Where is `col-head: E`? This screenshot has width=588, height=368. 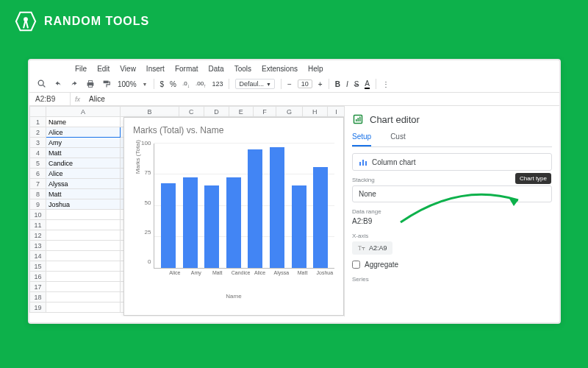
col-head: E is located at coordinates (241, 112).